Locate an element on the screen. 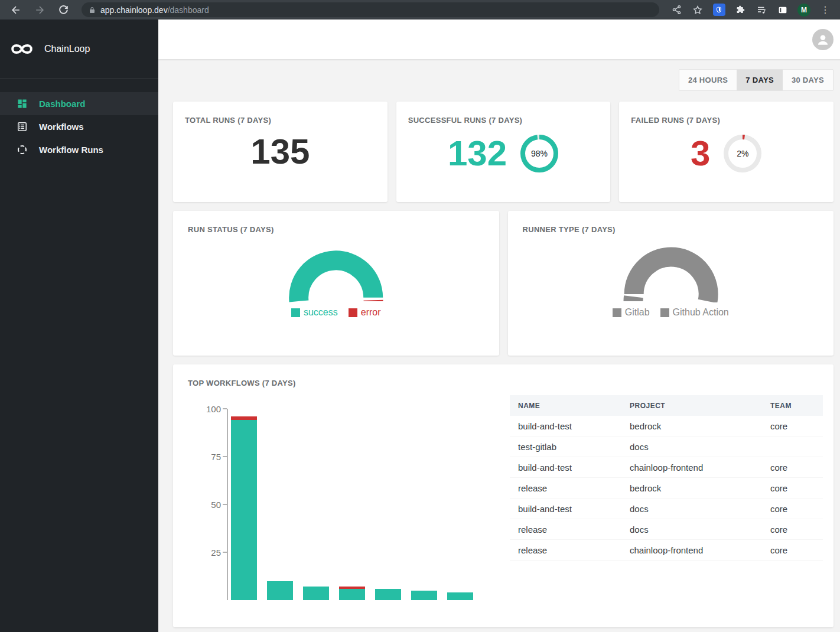 The image size is (840, 632). url-path: /dashboard is located at coordinates (188, 10).